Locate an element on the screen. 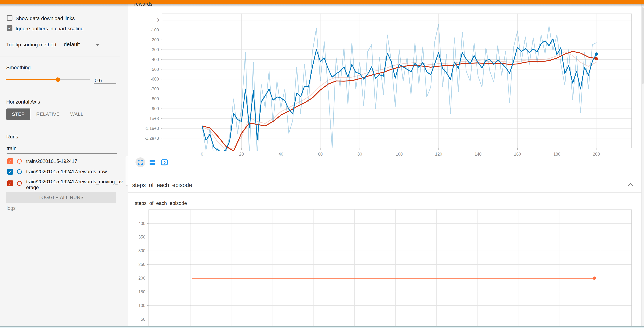 The width and height of the screenshot is (644, 328). runs-label: Runs is located at coordinates (12, 137).